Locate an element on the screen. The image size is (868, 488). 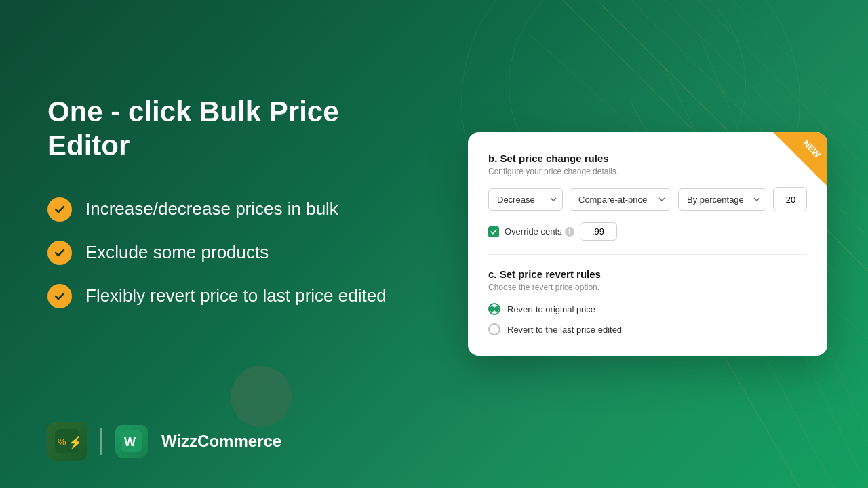
override-cents-label: Override cents i is located at coordinates (540, 232).